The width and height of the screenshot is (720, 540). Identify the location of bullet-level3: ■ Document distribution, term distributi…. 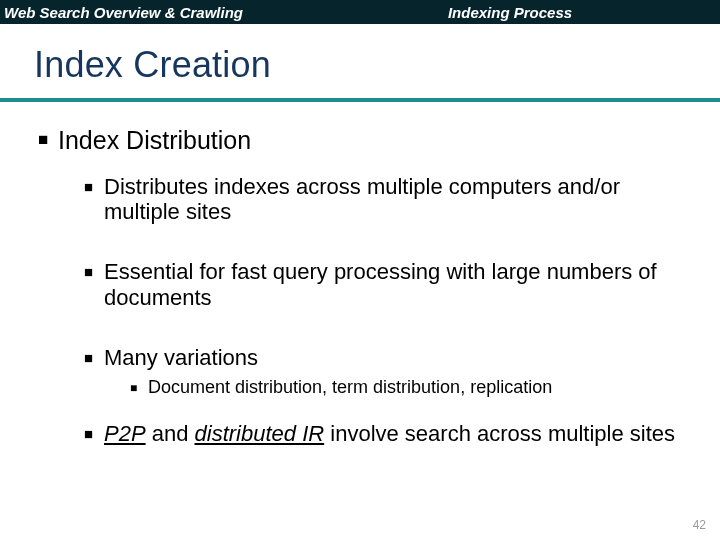
(408, 388).